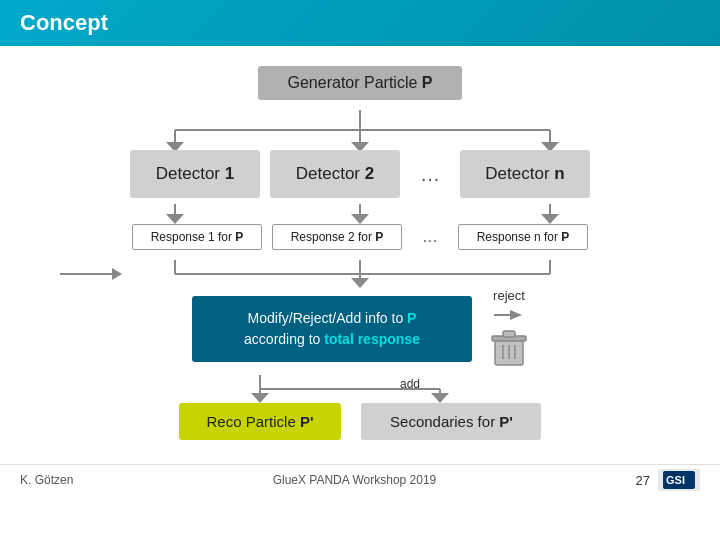 This screenshot has width=720, height=540. What do you see at coordinates (360, 214) in the screenshot?
I see `detector-response-arrows-svg` at bounding box center [360, 214].